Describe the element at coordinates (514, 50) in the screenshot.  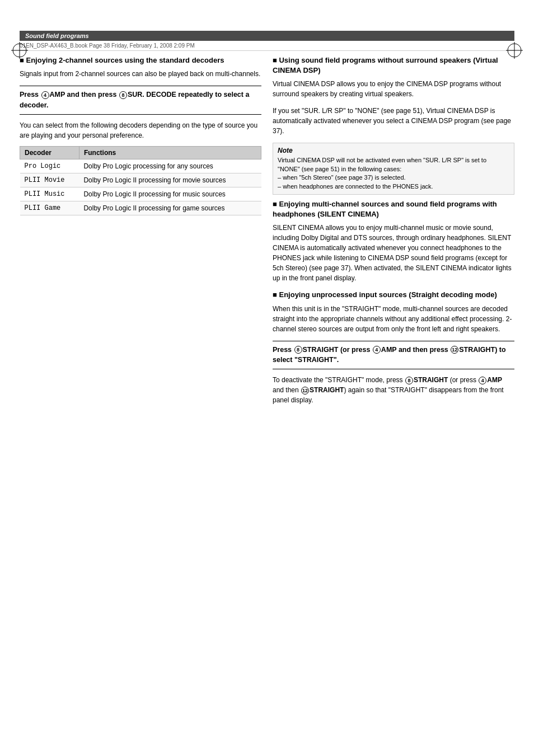
I see `crosshair-top-right` at that location.